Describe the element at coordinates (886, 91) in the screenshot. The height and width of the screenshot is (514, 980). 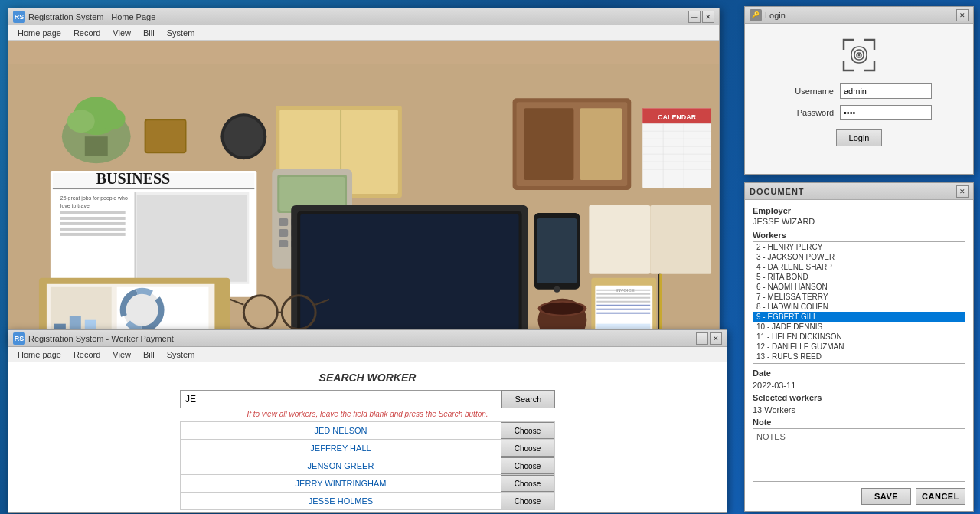
I see `username-input` at that location.